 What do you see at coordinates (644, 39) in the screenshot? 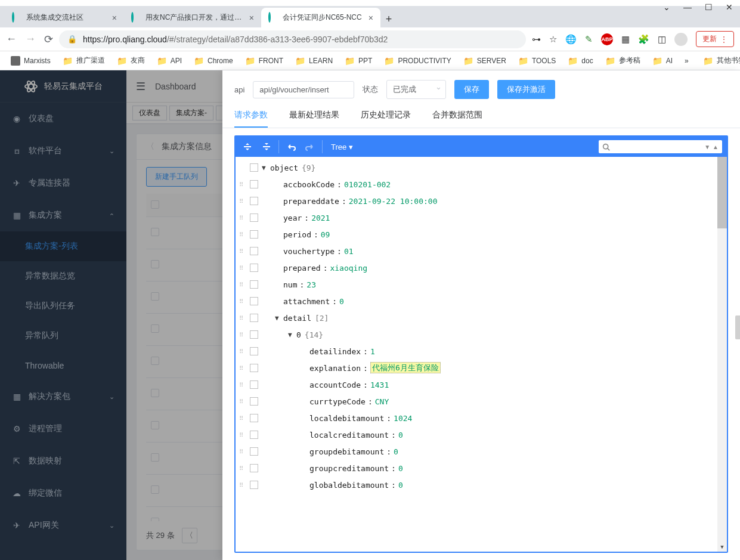
I see `puzzle-icon: 🧩` at bounding box center [644, 39].